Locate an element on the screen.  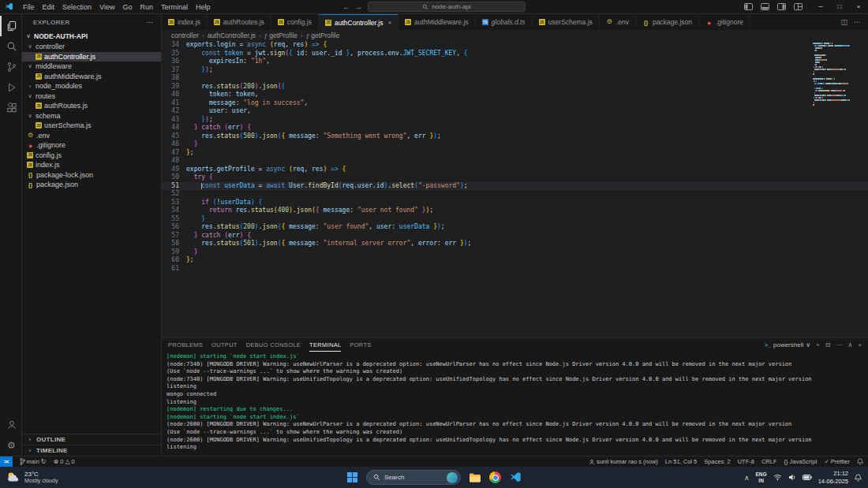
tree-file-config.js: JSconfig.js is located at coordinates (92, 156).